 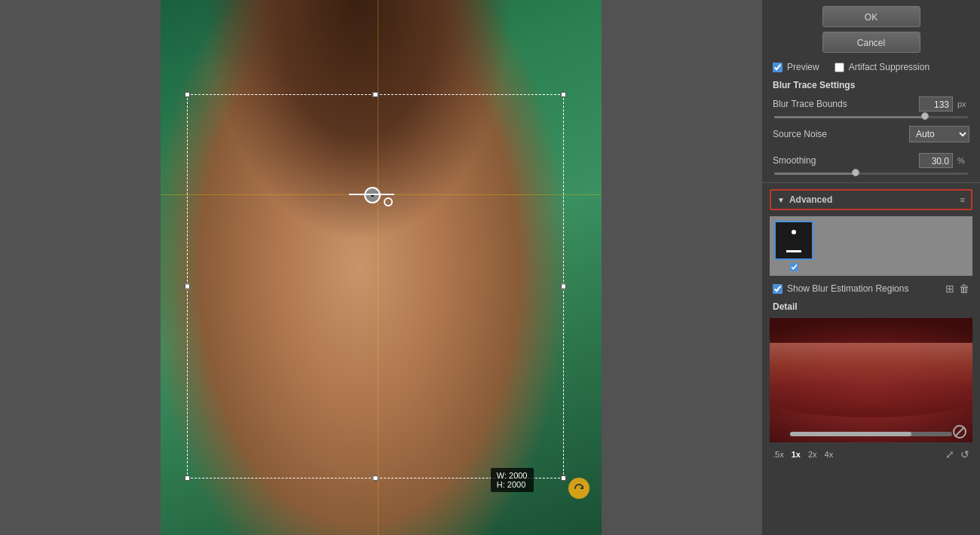 What do you see at coordinates (781, 200) in the screenshot?
I see `advanced-arrow-icon: ▼` at bounding box center [781, 200].